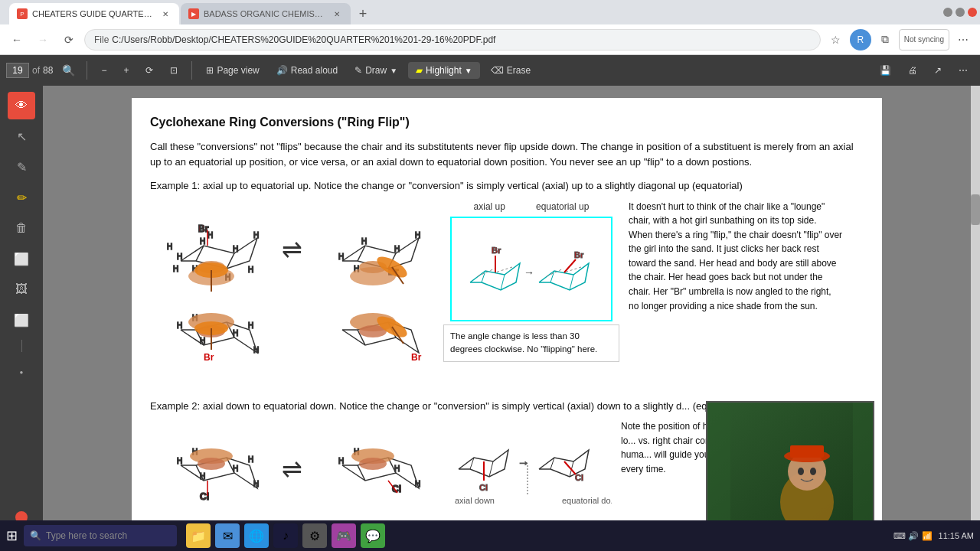  What do you see at coordinates (266, 14) in the screenshot?
I see `tab-youtube: ▶ BADASS ORGANIC CHEMISTRY... ✕` at bounding box center [266, 14].